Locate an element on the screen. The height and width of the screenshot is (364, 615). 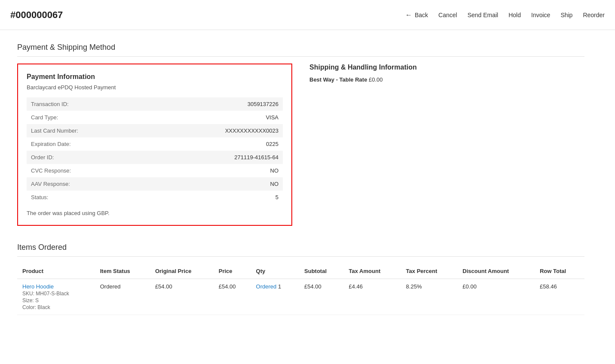
order-id-value: 271119-41615-64 is located at coordinates (256, 157).